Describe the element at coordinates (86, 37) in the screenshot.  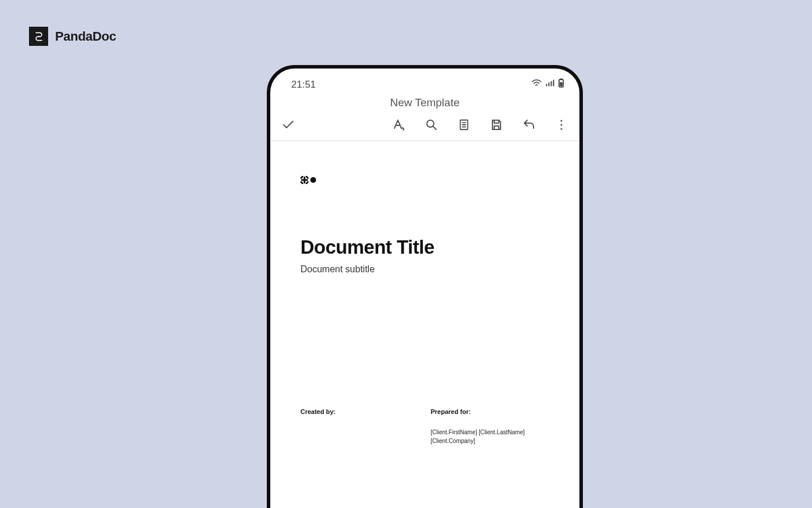
I see `brand-name: PandaDoc` at that location.